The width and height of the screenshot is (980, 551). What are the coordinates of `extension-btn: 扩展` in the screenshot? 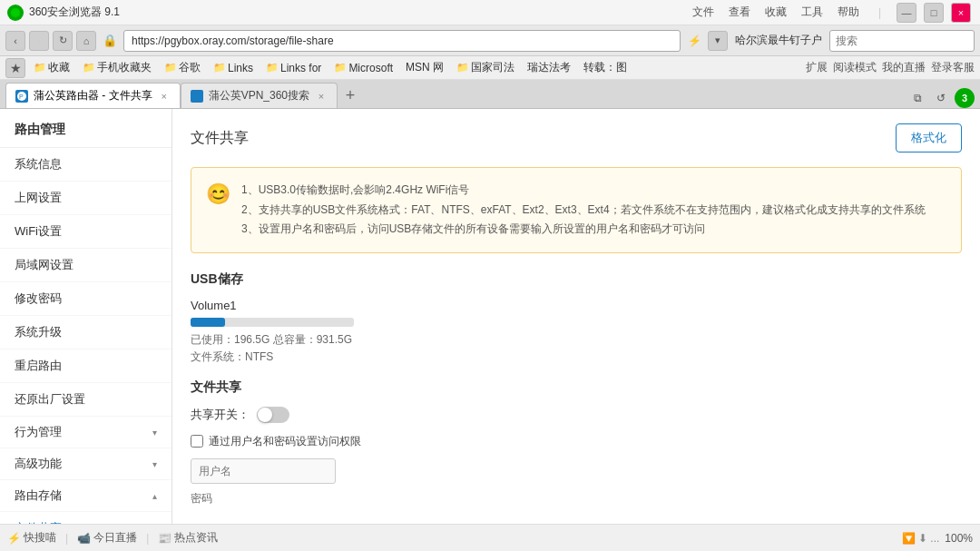 It's located at (817, 67).